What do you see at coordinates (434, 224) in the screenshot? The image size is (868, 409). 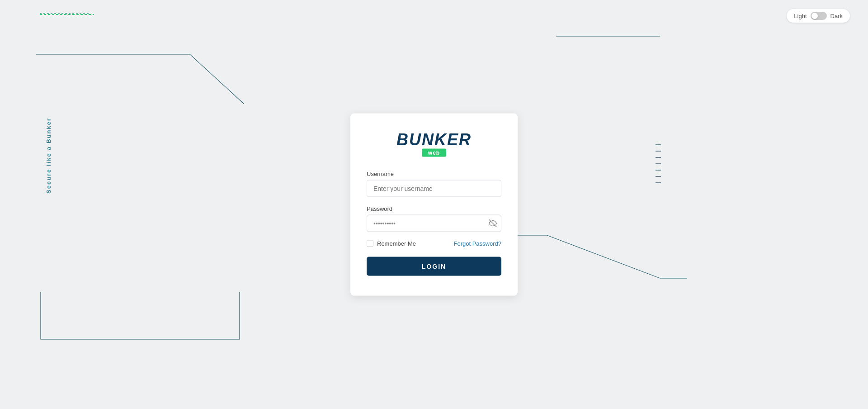 I see `password-input` at bounding box center [434, 224].